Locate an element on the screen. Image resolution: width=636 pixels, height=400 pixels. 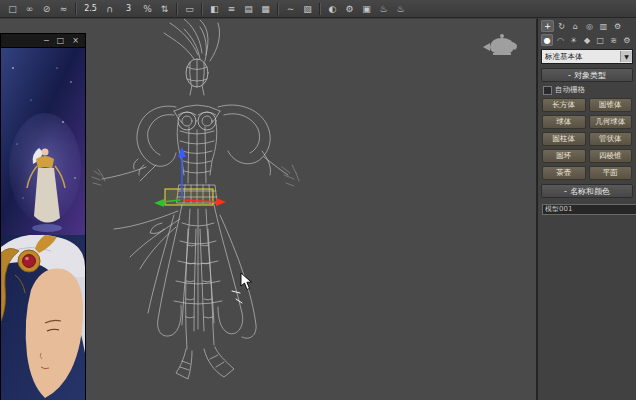
category-systems-icon: ⚙ is located at coordinates (627, 40).